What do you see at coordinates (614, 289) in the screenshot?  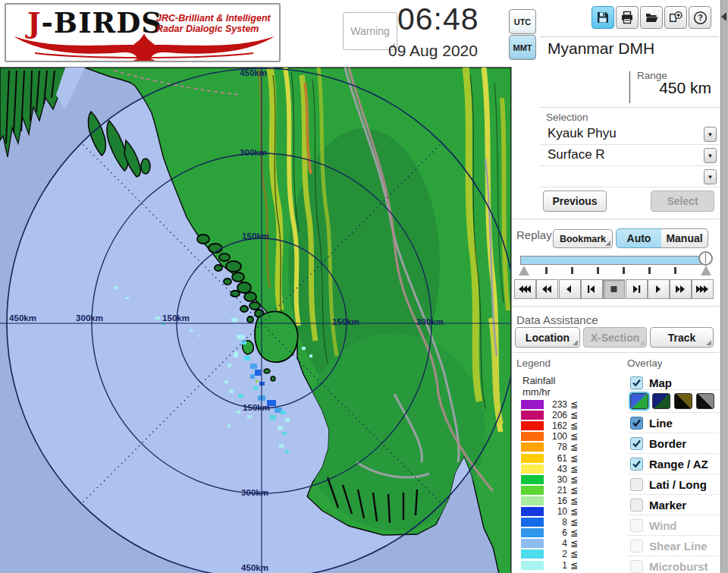 I see `stop-button` at bounding box center [614, 289].